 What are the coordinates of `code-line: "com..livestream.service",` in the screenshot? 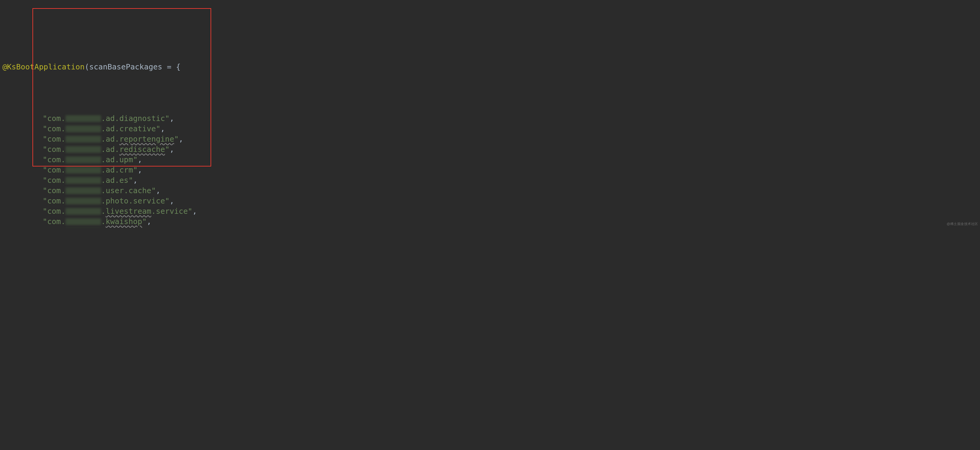 It's located at (490, 211).